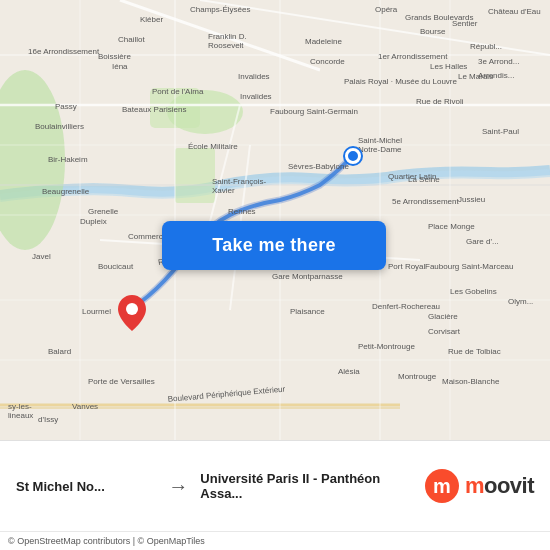 The height and width of the screenshot is (550, 550). What do you see at coordinates (509, 486) in the screenshot?
I see `moovit-rest: oovit` at bounding box center [509, 486].